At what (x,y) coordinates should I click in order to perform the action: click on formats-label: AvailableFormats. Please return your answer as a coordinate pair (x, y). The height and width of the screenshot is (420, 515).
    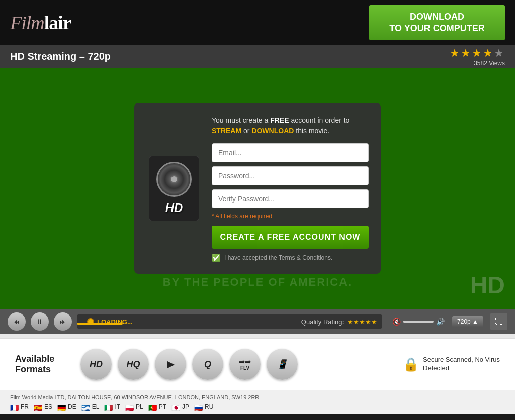
    Looking at the image, I should click on (43, 364).